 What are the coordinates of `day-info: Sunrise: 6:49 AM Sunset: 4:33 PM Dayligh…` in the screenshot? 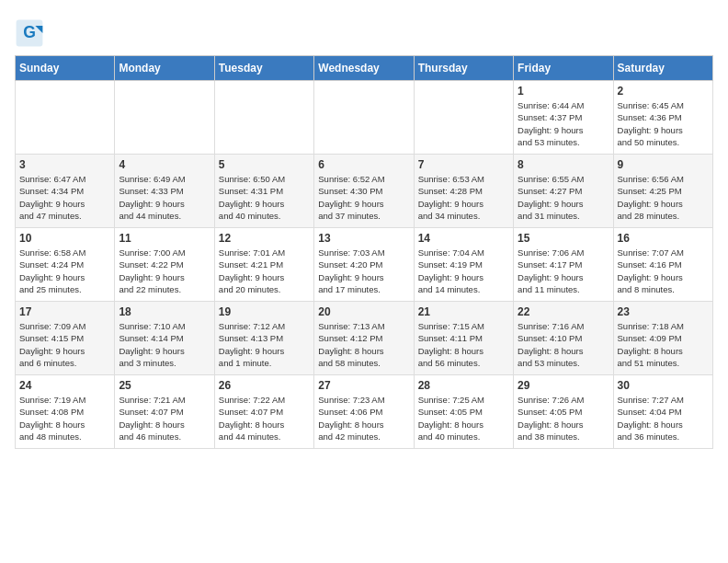 It's located at (164, 197).